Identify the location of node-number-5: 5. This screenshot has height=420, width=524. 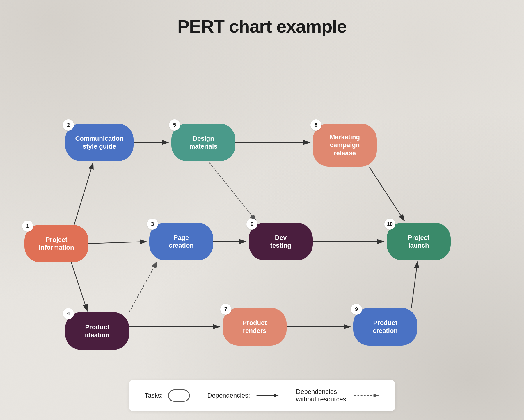
(175, 125).